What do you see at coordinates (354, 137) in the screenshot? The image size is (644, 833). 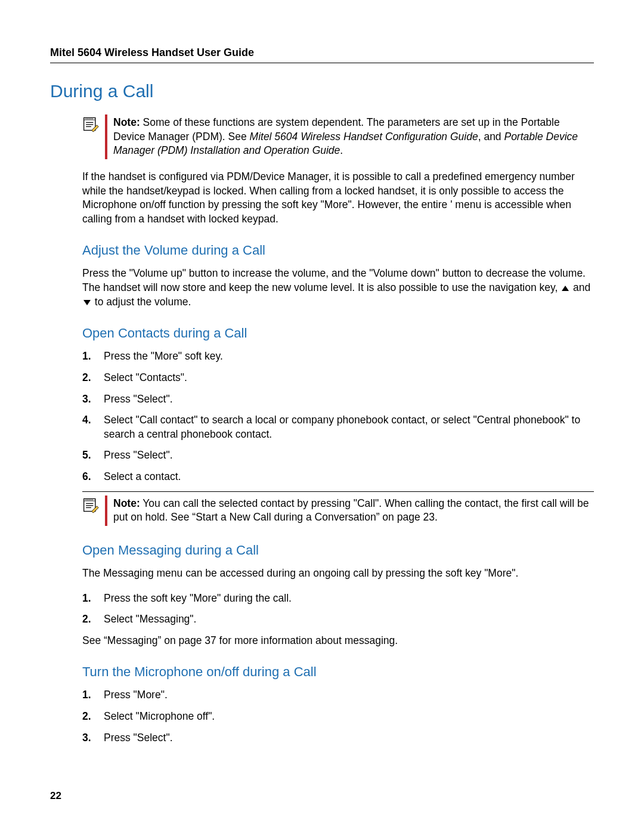 I see `note-text: Note: Some of these functions are system…` at bounding box center [354, 137].